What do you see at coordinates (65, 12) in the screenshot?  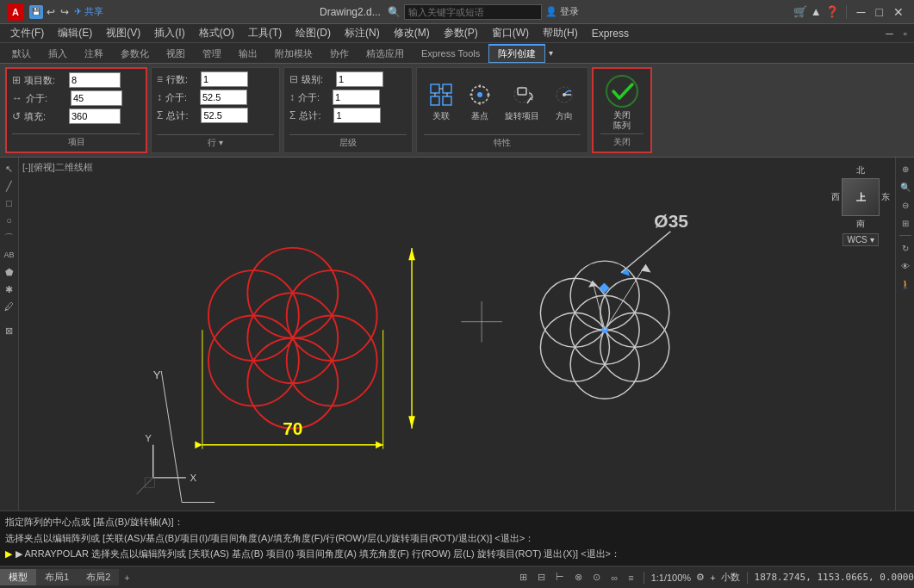 I see `toolbar-redo: ↪` at bounding box center [65, 12].